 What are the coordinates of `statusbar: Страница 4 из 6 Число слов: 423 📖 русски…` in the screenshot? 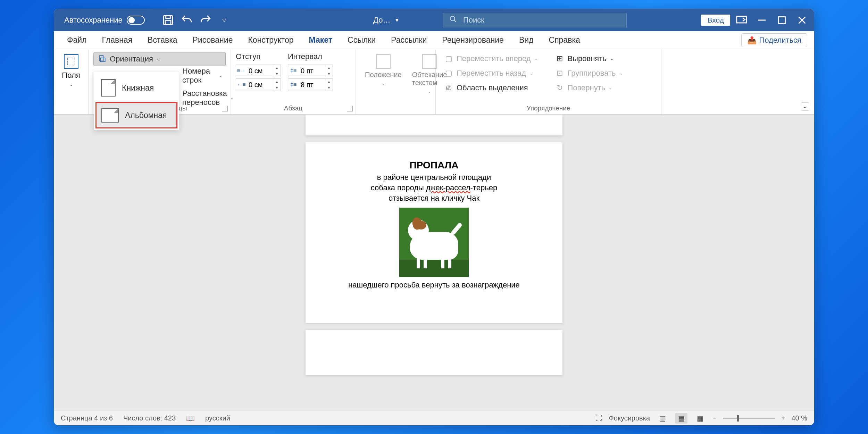 It's located at (434, 418).